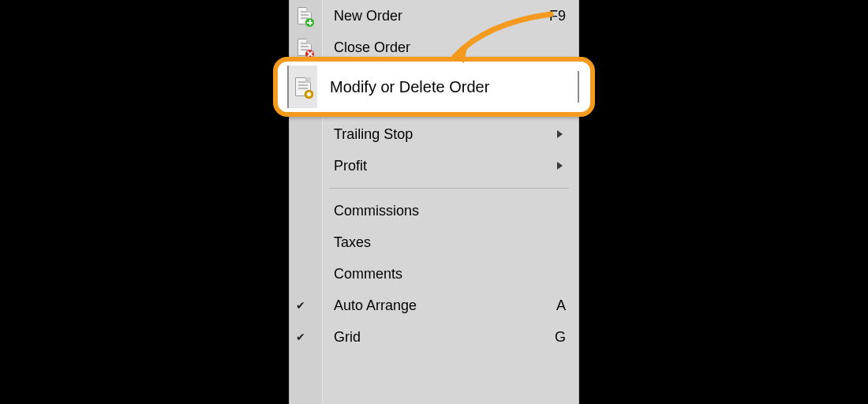 This screenshot has width=868, height=404. What do you see at coordinates (302, 87) in the screenshot?
I see `highlight-icon-column` at bounding box center [302, 87].